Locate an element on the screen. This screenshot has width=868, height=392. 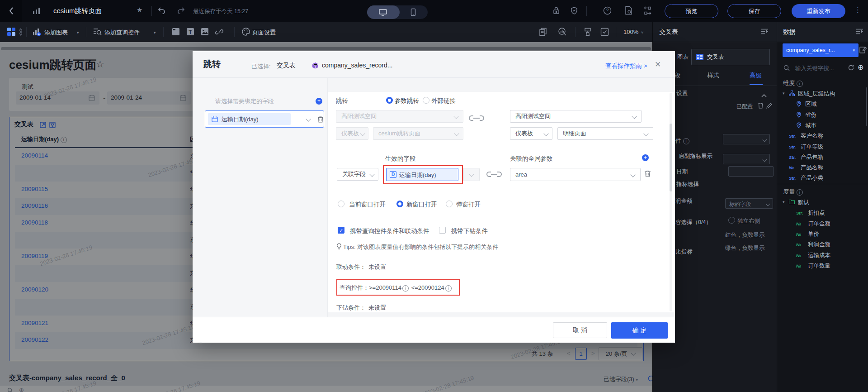
add-bind-field-icon: + is located at coordinates (319, 101).